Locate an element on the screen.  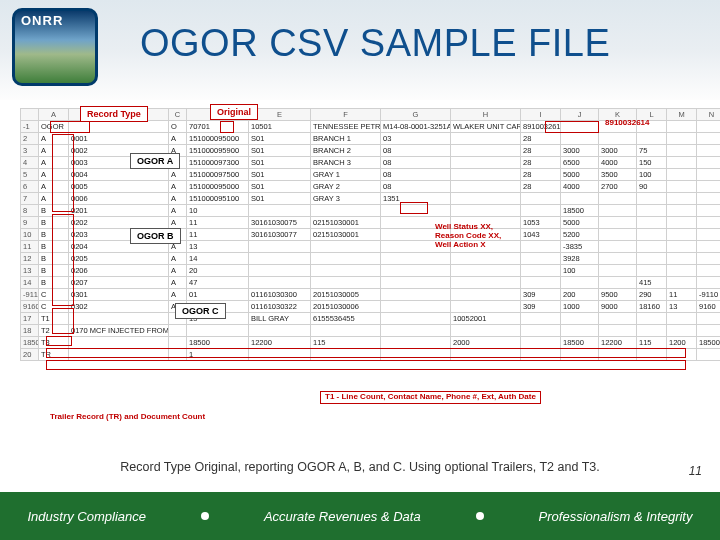
label-ogor-b: OGOR B is located at coordinates (156, 236).